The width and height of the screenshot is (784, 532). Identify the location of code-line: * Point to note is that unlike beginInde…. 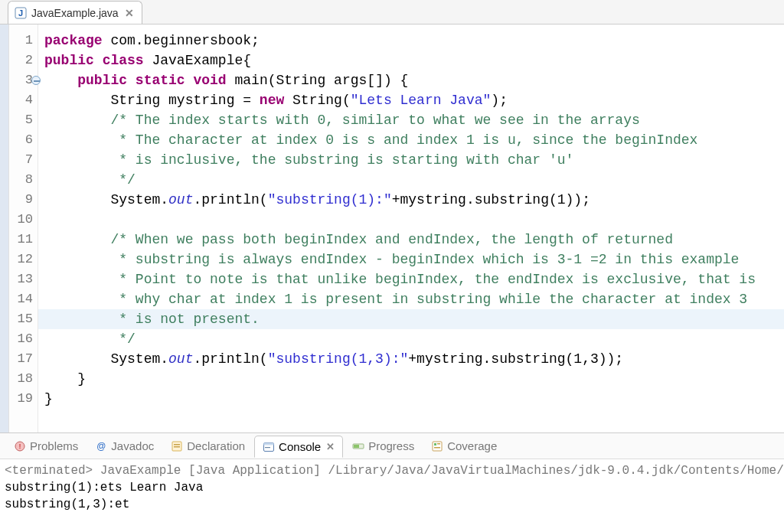
(411, 279).